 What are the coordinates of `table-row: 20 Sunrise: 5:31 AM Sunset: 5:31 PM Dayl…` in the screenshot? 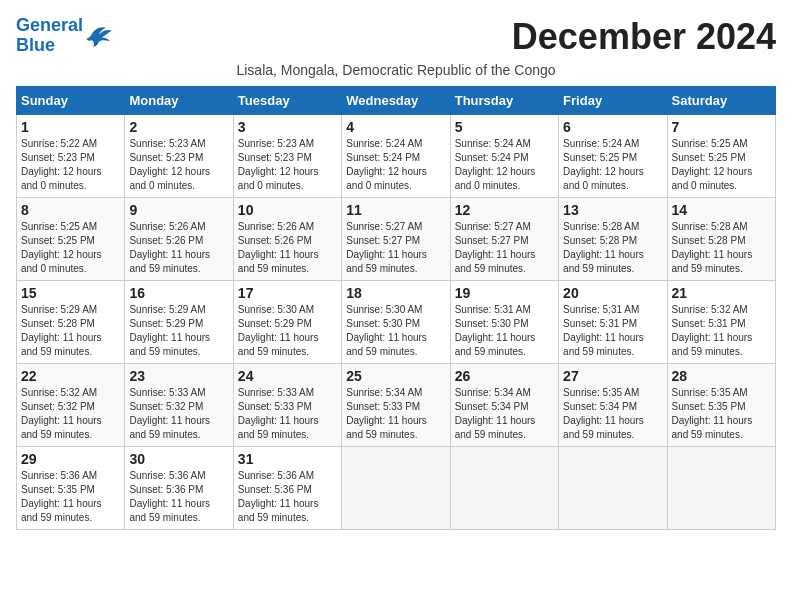 It's located at (613, 322).